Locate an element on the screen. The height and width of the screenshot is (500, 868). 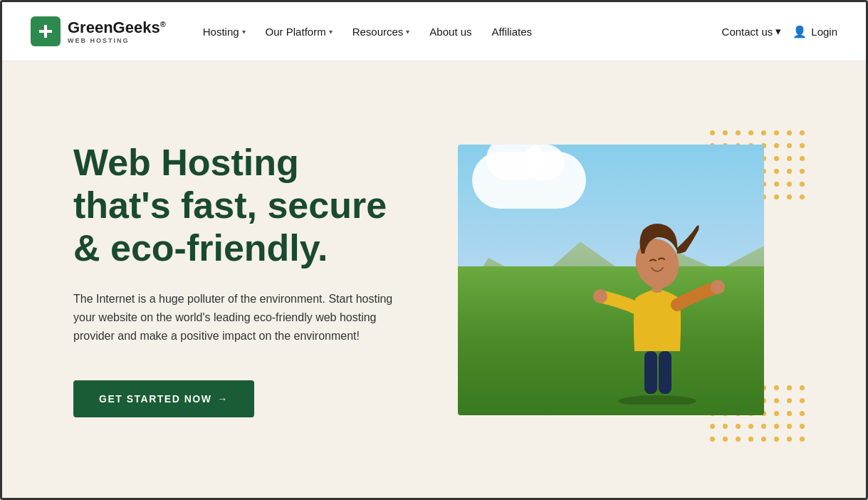
hero-title: Web Hosting that's fast, secure & eco-fr… is located at coordinates (251, 205).